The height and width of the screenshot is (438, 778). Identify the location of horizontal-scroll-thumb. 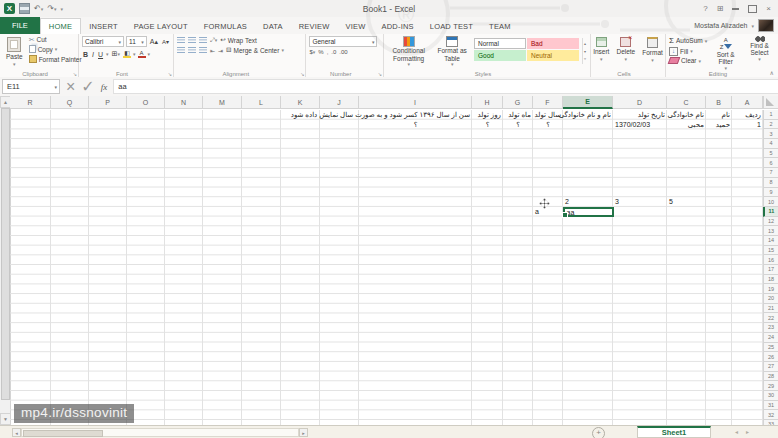
(63, 434).